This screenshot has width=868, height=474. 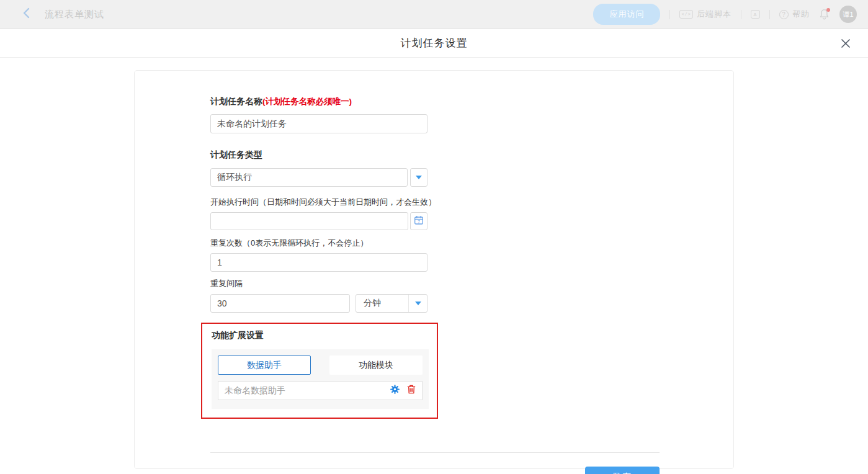 What do you see at coordinates (784, 15) in the screenshot?
I see `question-circle-icon: ?` at bounding box center [784, 15].